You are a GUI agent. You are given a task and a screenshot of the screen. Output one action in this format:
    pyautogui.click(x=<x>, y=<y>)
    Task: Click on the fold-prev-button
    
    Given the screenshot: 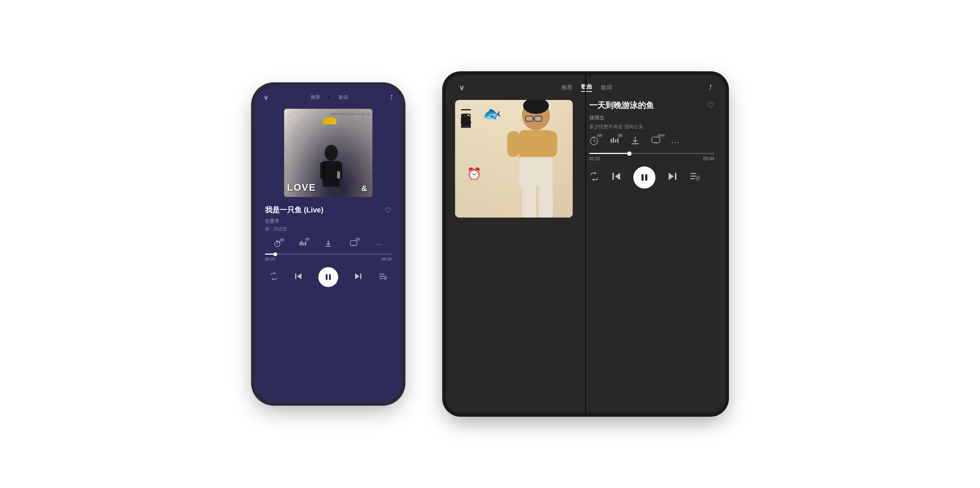 What is the action you would take?
    pyautogui.click(x=616, y=177)
    